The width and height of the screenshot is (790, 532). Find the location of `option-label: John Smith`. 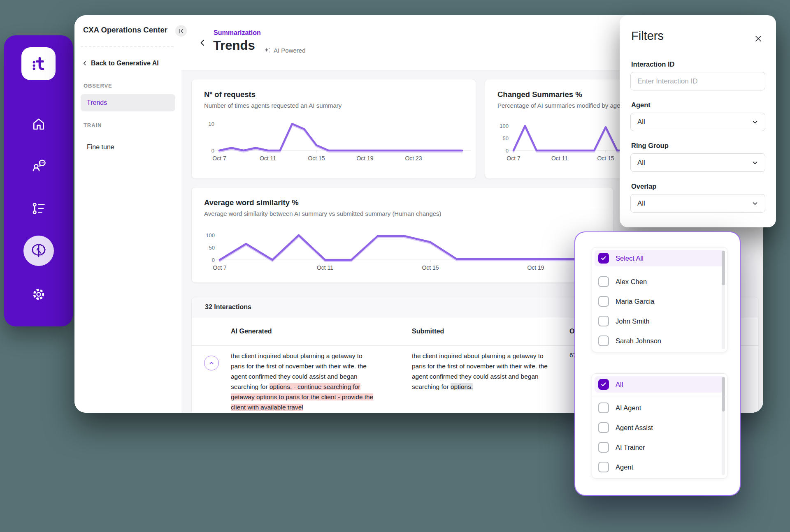

option-label: John Smith is located at coordinates (633, 322).